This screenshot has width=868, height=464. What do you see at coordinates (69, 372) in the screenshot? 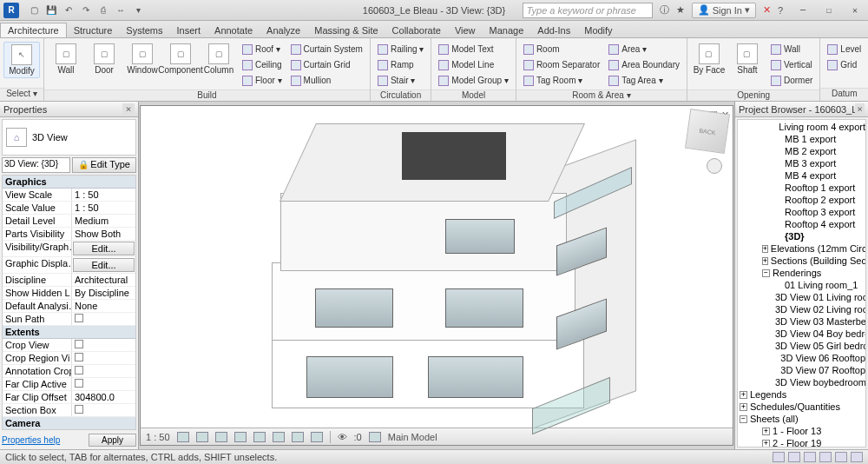
I see `prop-row: Annotation Crop` at bounding box center [69, 372].